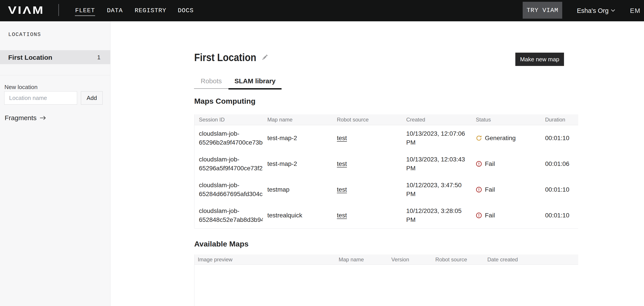  I want to click on nav-fleet: FLEET, so click(85, 10).